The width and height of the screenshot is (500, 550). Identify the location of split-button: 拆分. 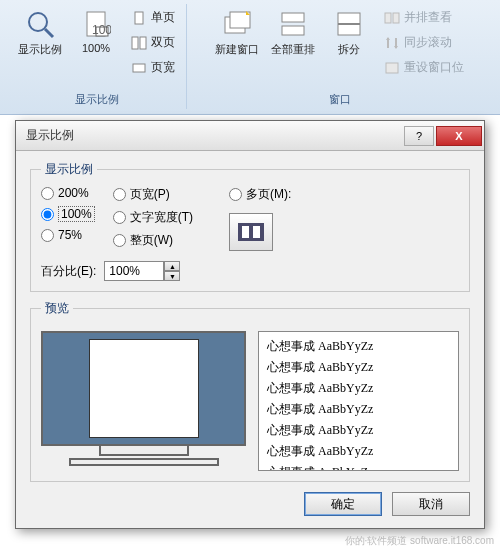
(349, 33).